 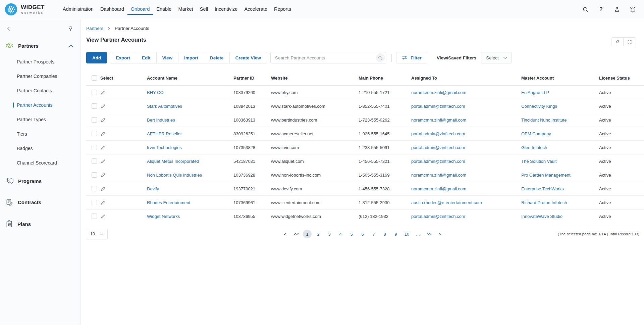 I want to click on top-nav-item: Accelerate, so click(x=256, y=9).